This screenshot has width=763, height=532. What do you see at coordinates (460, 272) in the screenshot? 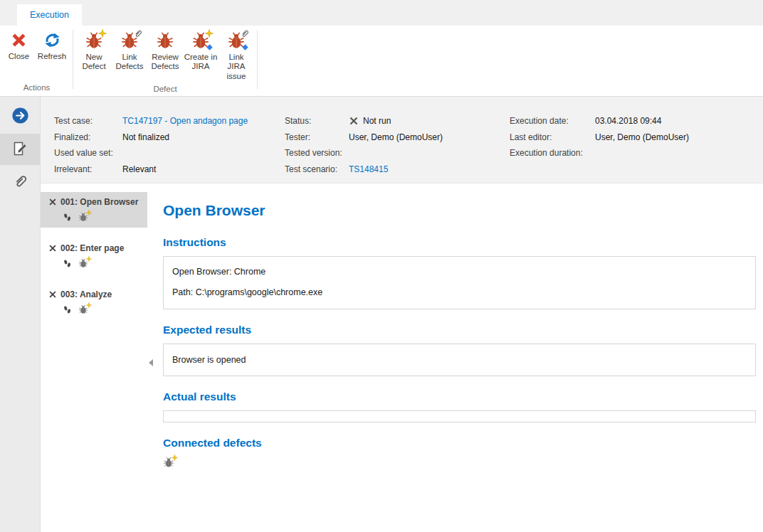
I see `instruction-line: Open Browser: Chrome` at bounding box center [460, 272].